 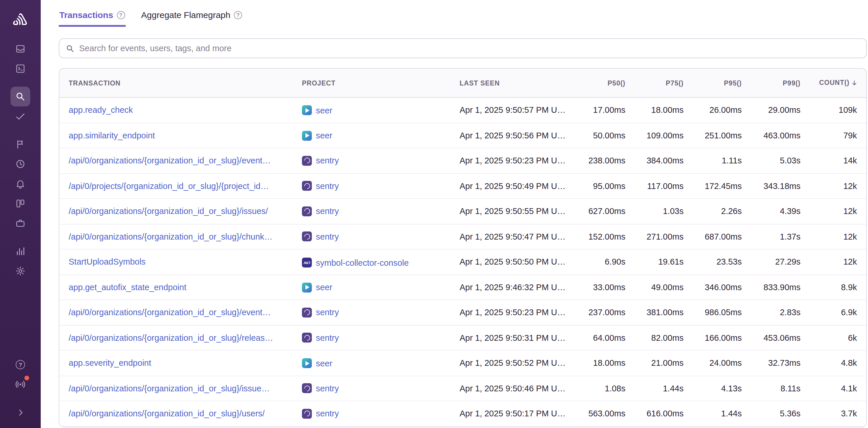 I want to click on transaction-link: /api/0/projects/{organization_id_or_slug…, so click(x=169, y=186).